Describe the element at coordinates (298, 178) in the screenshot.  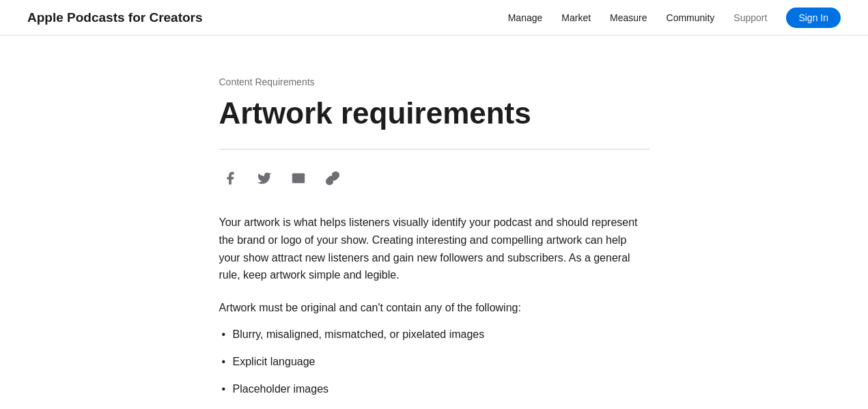
I see `email-icon` at that location.